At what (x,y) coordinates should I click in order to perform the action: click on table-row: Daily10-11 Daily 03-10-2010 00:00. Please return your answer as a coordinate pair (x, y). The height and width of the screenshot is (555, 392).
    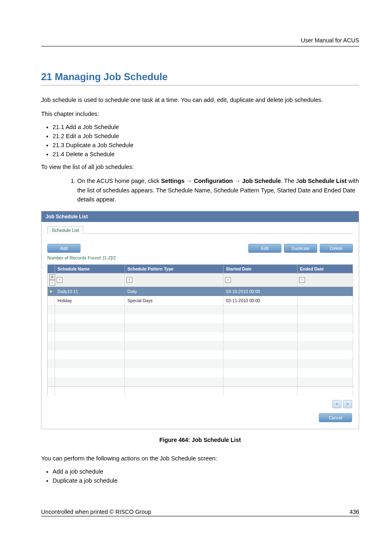
    Looking at the image, I should click on (201, 292).